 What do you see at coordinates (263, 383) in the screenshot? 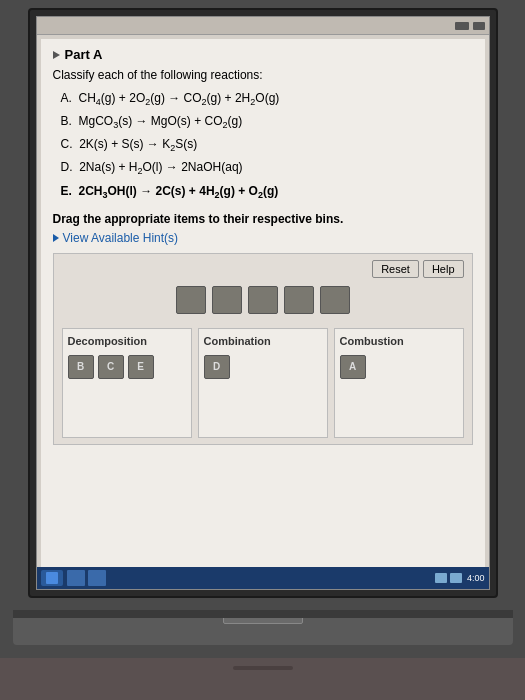
I see `bins-row: Decomposition B C E Combination D` at bounding box center [263, 383].